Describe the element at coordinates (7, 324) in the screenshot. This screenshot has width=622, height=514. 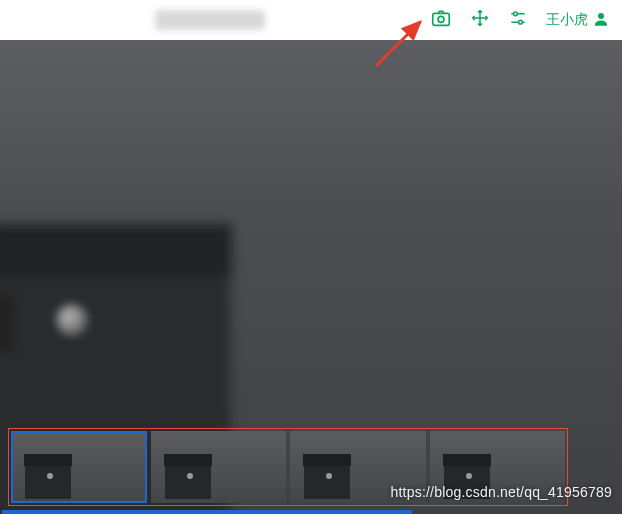
I see `scene-safe-hinge` at that location.